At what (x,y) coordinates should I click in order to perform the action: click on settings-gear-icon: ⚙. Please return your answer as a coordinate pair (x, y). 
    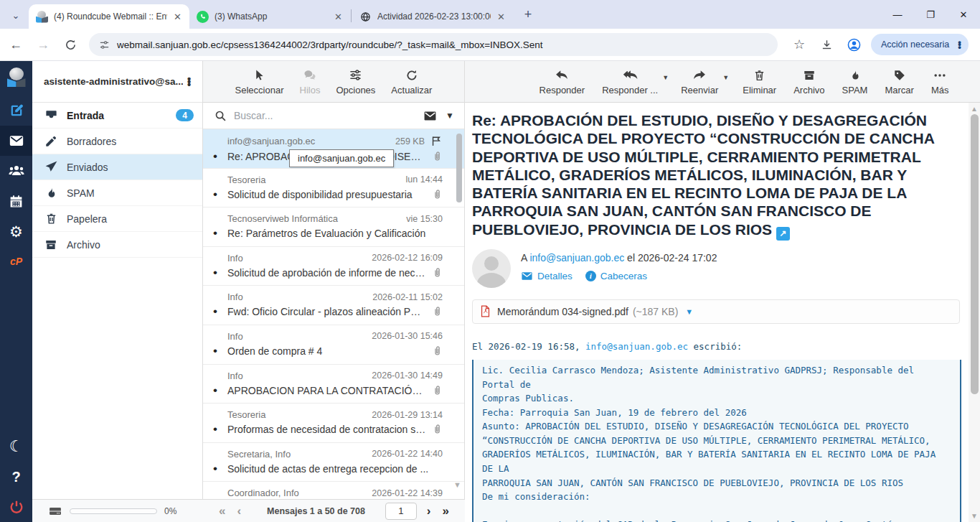
    Looking at the image, I should click on (16, 231).